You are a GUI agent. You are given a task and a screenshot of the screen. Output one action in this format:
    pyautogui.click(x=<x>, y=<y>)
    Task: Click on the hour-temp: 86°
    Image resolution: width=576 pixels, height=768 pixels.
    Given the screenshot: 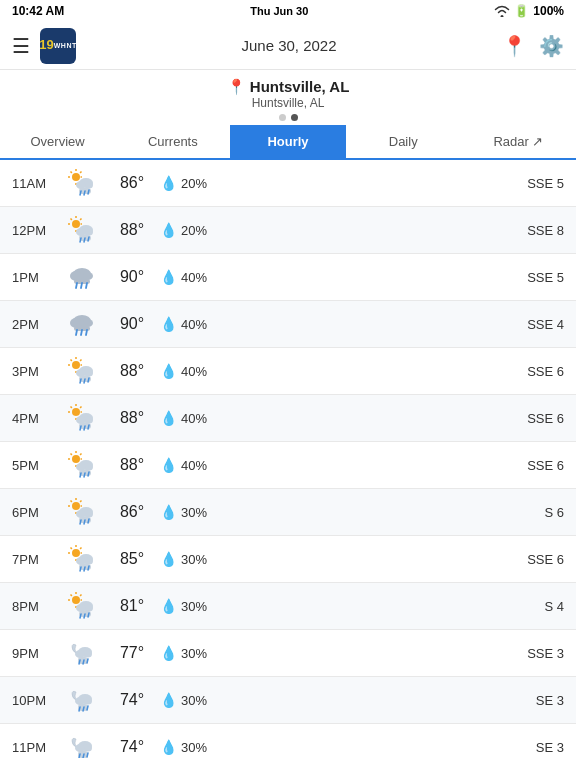 What is the action you would take?
    pyautogui.click(x=132, y=183)
    